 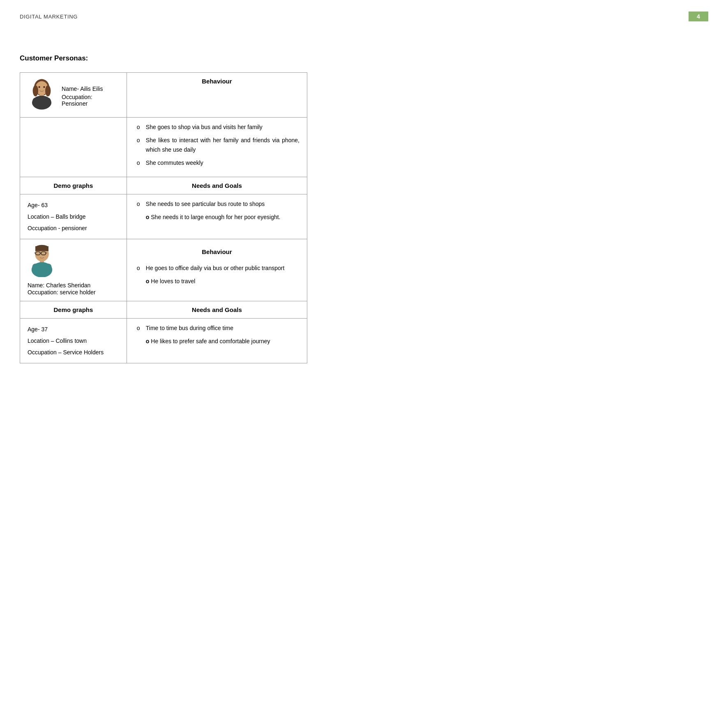 I want to click on persona1-behaviour-header: Behaviour, so click(x=217, y=95).